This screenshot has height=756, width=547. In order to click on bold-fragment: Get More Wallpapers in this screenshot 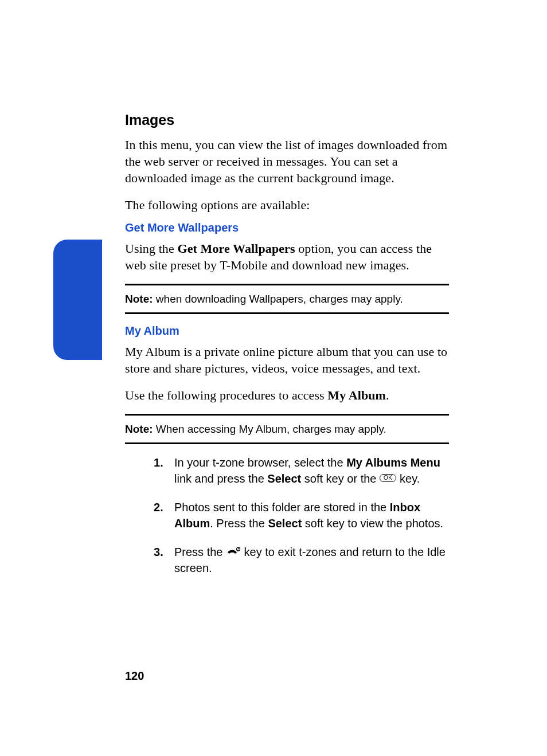, I will do `click(236, 249)`.